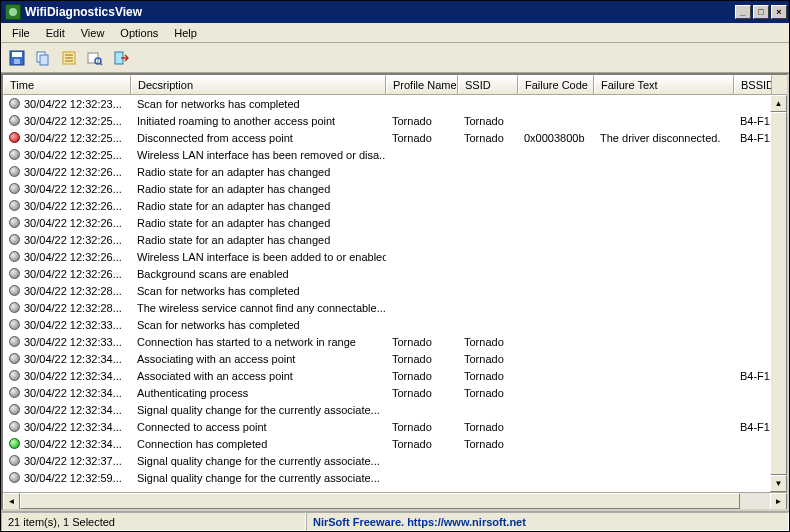 The width and height of the screenshot is (790, 532). I want to click on table-row: 30/04/22 12:32:34...Authenticating proce…, so click(395, 392).